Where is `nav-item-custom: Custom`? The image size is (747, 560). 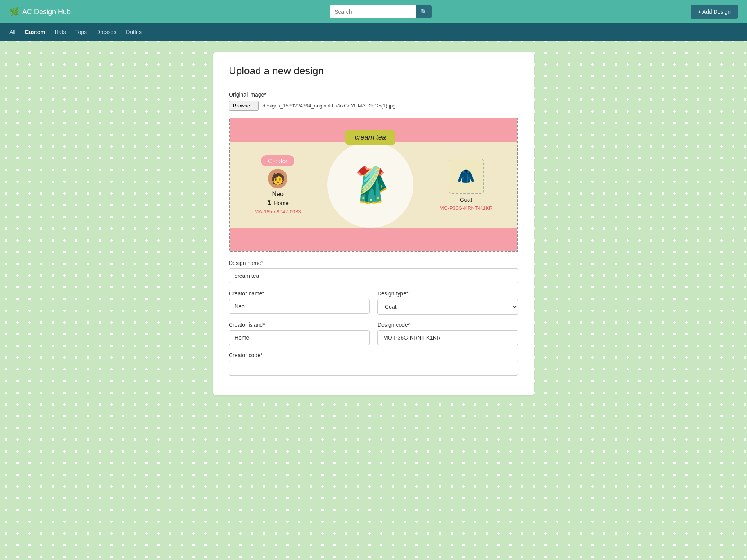
nav-item-custom: Custom is located at coordinates (35, 32).